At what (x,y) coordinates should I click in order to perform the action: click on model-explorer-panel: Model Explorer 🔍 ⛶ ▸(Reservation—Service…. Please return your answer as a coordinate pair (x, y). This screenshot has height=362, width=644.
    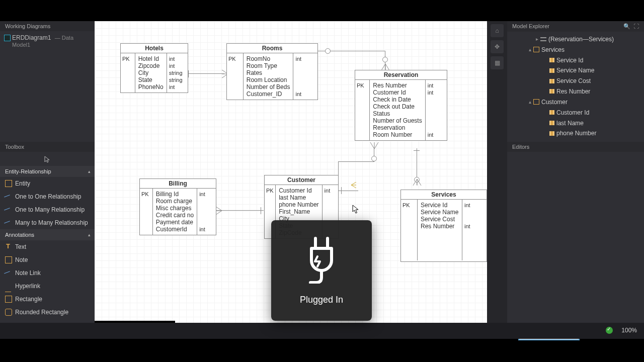
    Looking at the image, I should click on (576, 81).